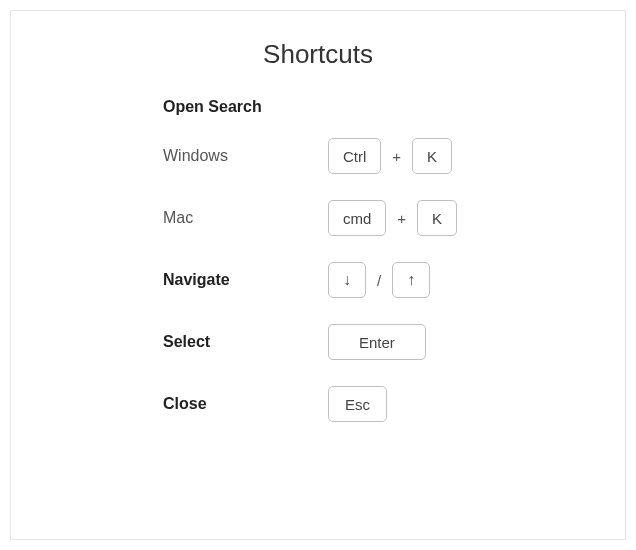  What do you see at coordinates (374, 280) in the screenshot?
I see `navigate-group: Navigate ↓ / ↑` at bounding box center [374, 280].